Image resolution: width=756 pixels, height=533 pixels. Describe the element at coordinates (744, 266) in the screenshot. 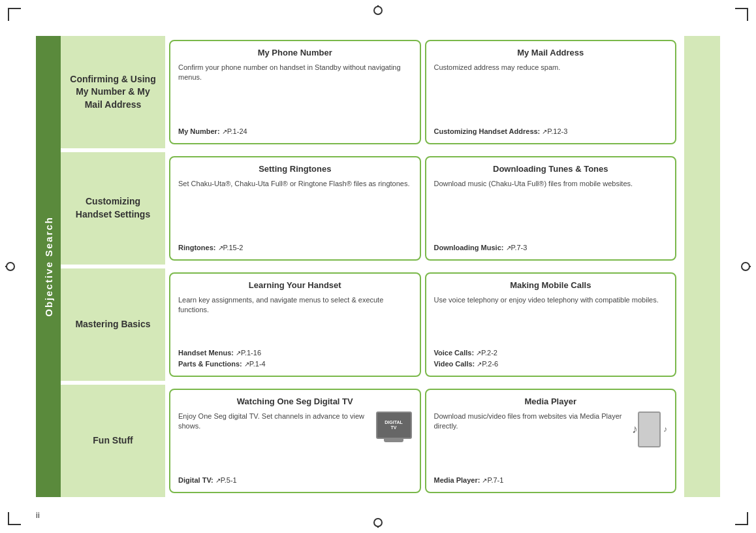

I see `right-center-mark` at that location.